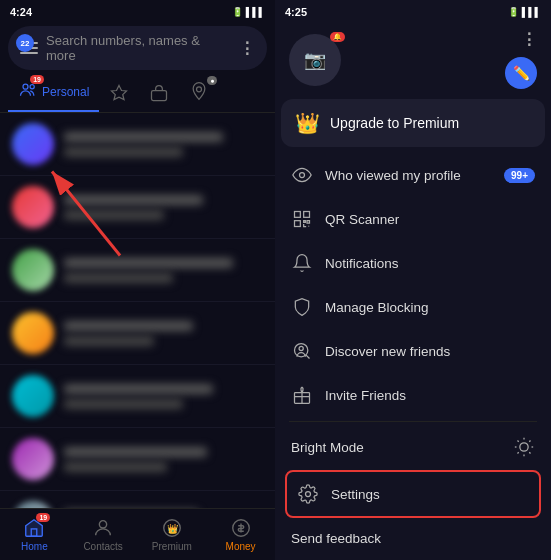 This screenshot has width=551, height=560. I want to click on bell-icon, so click(302, 263).